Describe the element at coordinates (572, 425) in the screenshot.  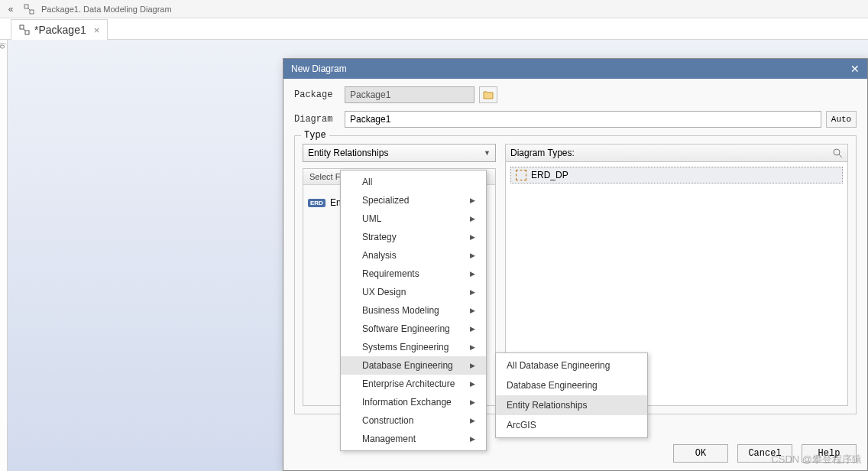
I see `submenu-item-arcgis: ArcGIS` at that location.